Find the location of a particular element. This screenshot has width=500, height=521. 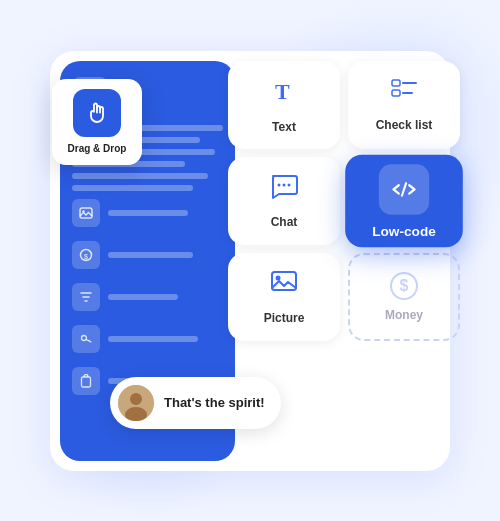

panel-row-key is located at coordinates (148, 339).